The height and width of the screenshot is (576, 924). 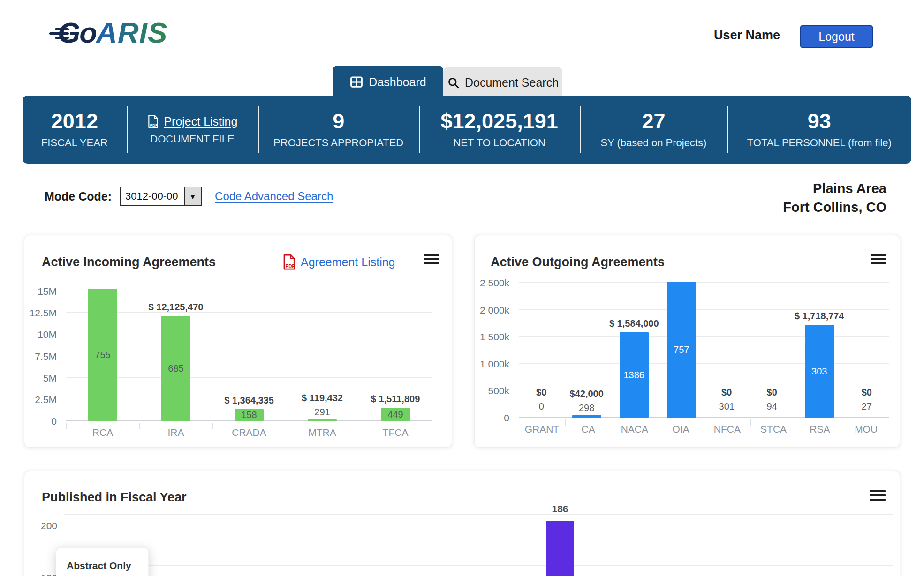 I want to click on bar-rca: 755, so click(x=103, y=355).